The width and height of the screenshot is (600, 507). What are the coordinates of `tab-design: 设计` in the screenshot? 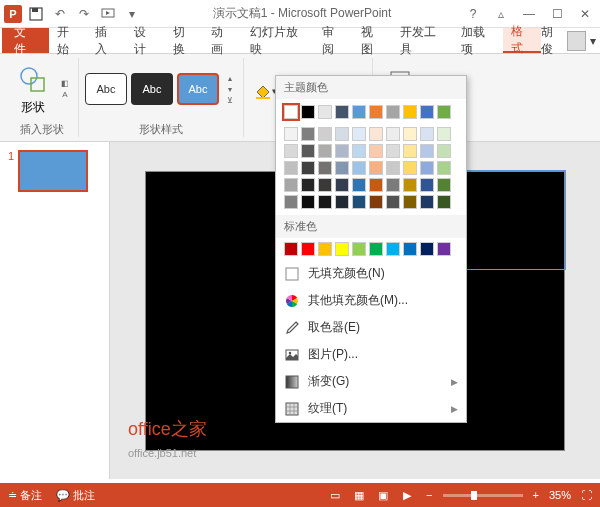 It's located at (146, 40).